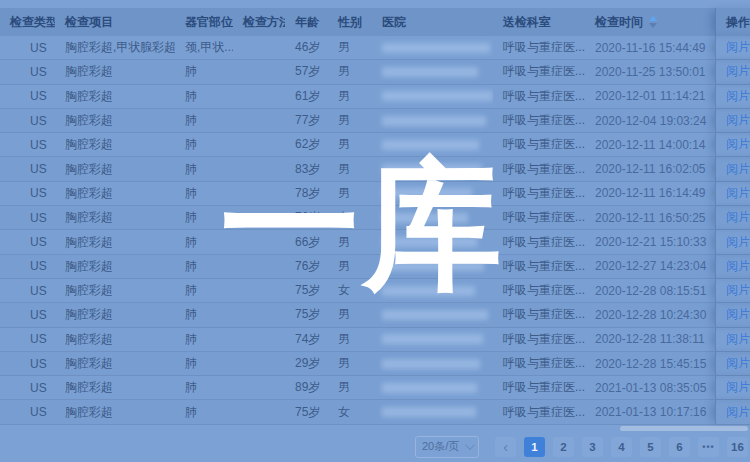 This screenshot has width=750, height=462. I want to click on cell-age: 61岁, so click(306, 96).